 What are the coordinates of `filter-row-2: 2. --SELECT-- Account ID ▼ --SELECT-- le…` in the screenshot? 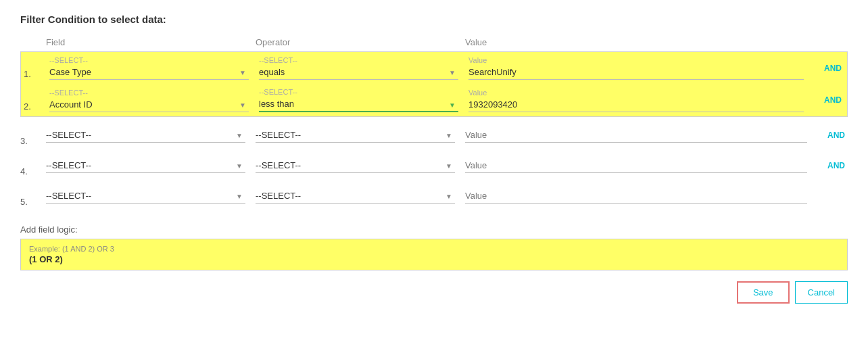 It's located at (434, 100).